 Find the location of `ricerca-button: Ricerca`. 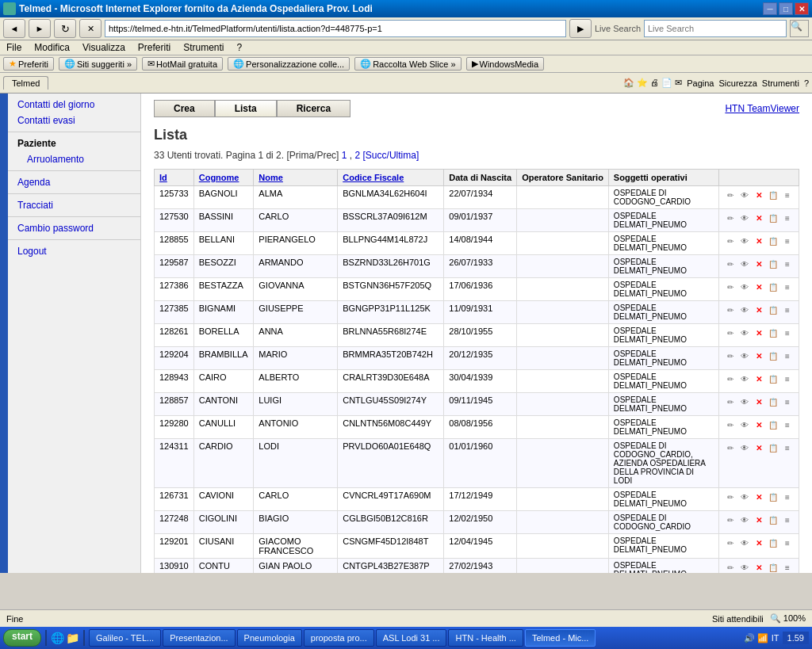

ricerca-button: Ricerca is located at coordinates (314, 109).